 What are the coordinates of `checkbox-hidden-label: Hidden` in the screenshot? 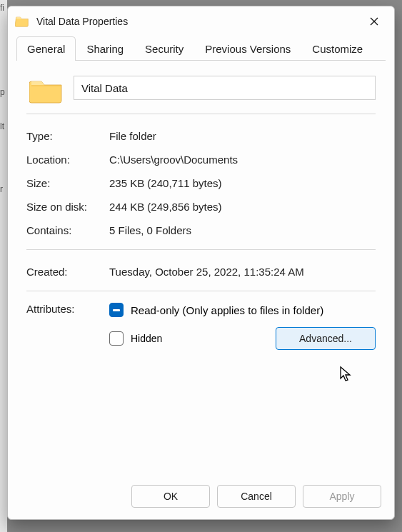 It's located at (146, 338).